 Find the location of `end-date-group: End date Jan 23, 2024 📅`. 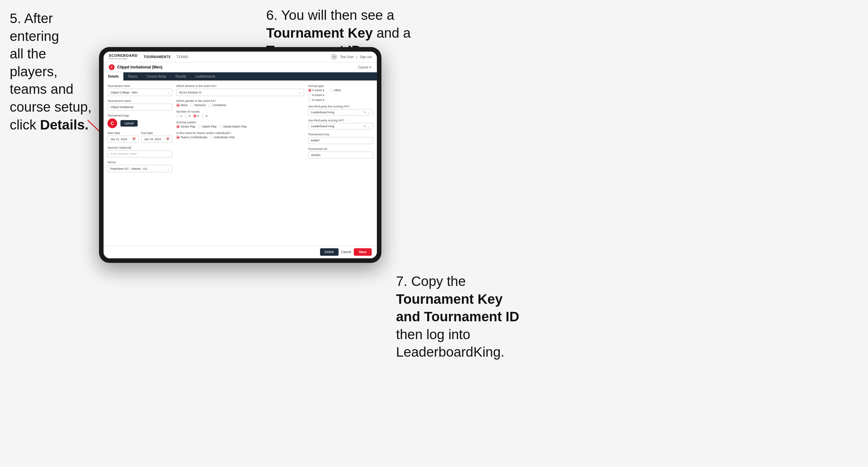

end-date-group: End date Jan 23, 2024 📅 is located at coordinates (157, 137).